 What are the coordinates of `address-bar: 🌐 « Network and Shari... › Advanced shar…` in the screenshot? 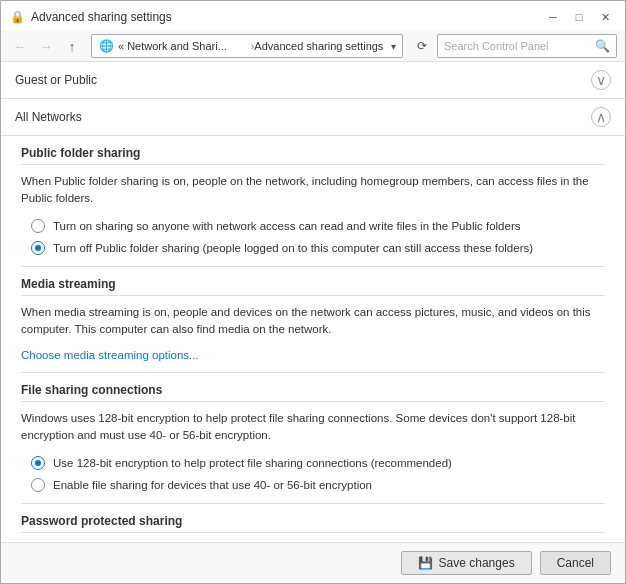 It's located at (247, 46).